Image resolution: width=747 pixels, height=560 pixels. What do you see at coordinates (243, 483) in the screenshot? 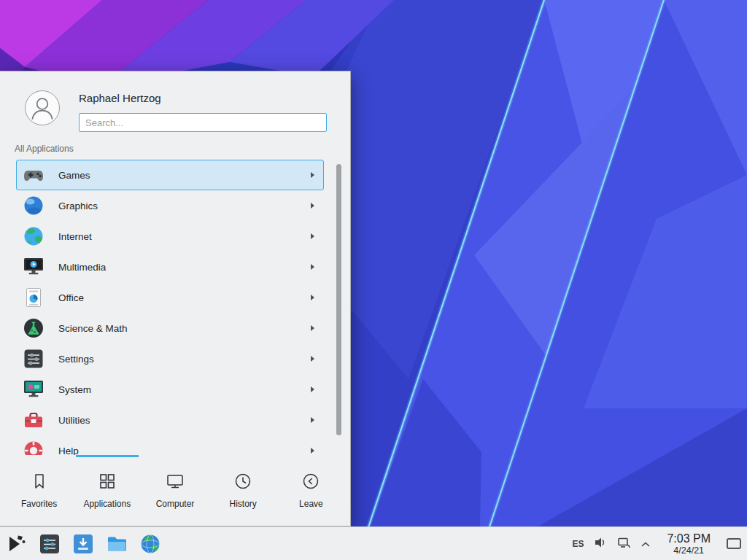
I see `history-icon` at bounding box center [243, 483].